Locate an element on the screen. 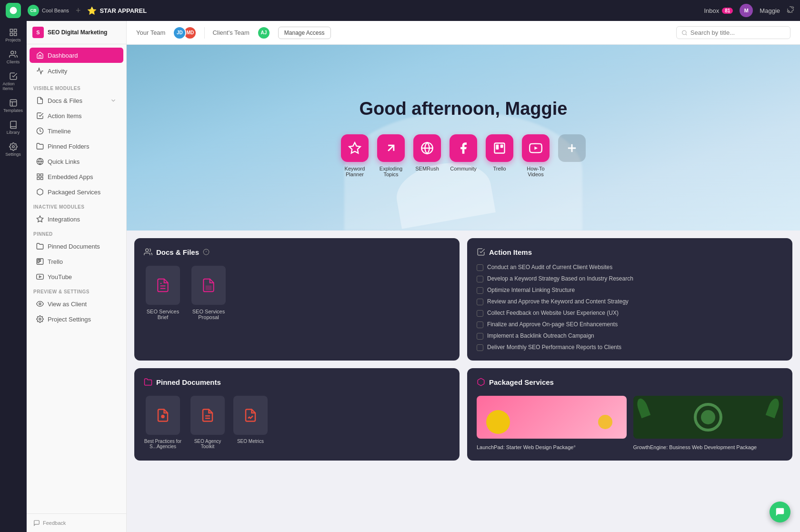 The width and height of the screenshot is (800, 532). sidebar-item-pinned-folders: Pinned Folders is located at coordinates (76, 146).